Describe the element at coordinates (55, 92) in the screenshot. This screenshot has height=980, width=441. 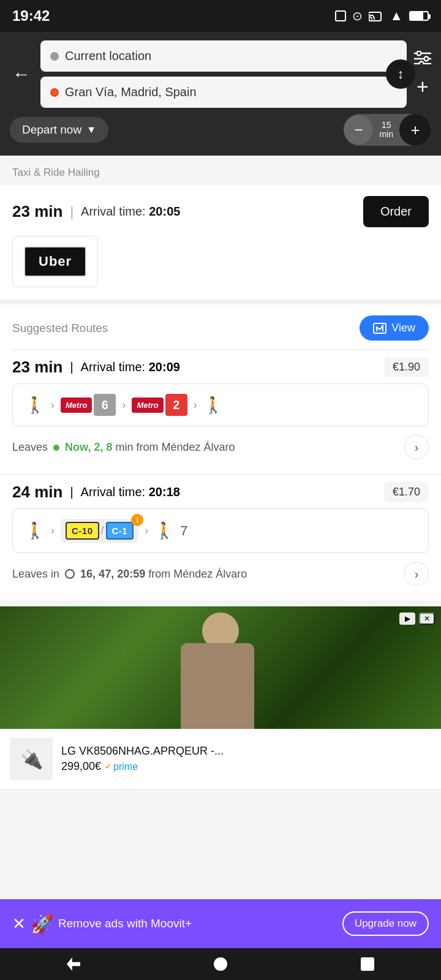
I see `destination-dot` at that location.